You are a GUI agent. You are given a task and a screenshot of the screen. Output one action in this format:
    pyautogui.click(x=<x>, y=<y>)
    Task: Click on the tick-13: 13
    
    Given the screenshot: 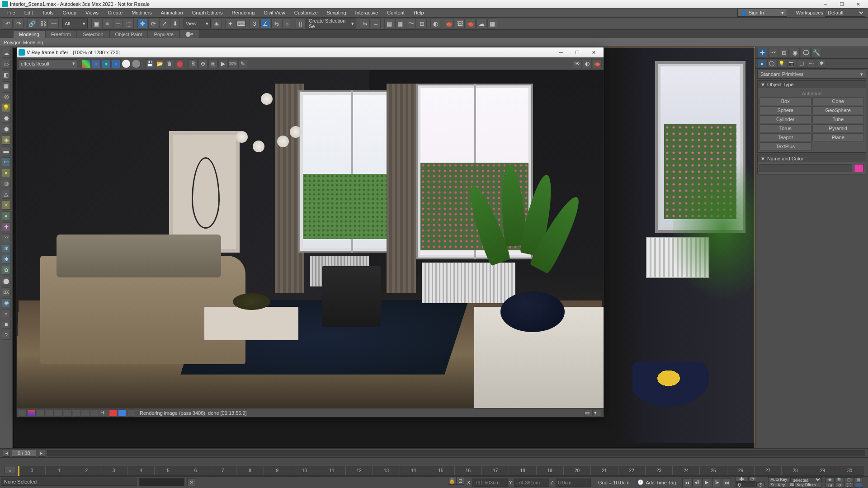 What is the action you would take?
    pyautogui.click(x=386, y=471)
    